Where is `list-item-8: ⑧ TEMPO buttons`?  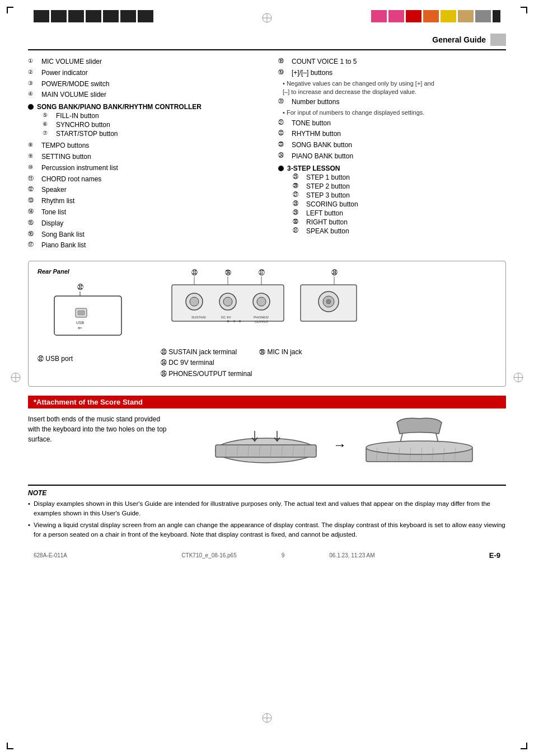 list-item-8: ⑧ TEMPO buttons is located at coordinates (142, 145).